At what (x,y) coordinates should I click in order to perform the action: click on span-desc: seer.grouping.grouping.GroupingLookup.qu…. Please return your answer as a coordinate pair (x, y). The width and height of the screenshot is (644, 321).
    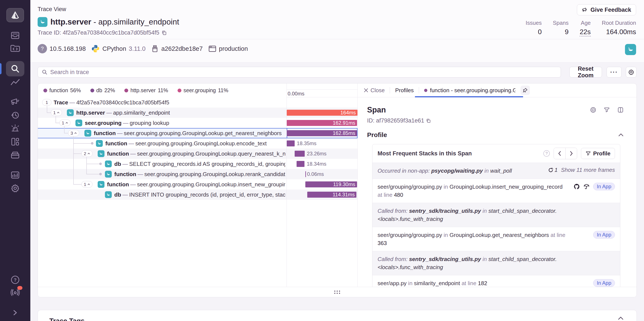
    Looking at the image, I should click on (211, 154).